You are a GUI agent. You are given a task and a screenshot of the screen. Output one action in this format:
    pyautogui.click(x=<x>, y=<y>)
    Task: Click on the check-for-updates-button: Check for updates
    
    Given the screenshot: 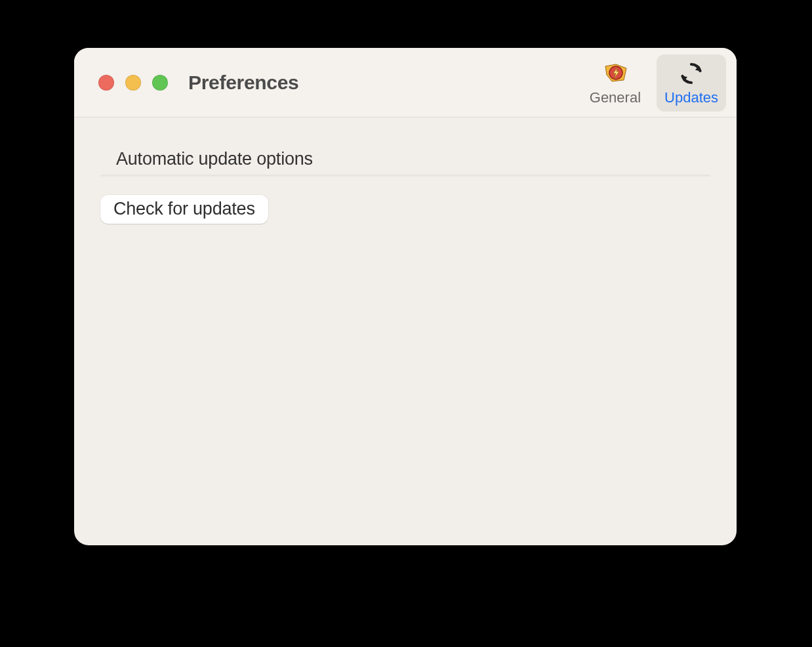 What is the action you would take?
    pyautogui.click(x=184, y=209)
    